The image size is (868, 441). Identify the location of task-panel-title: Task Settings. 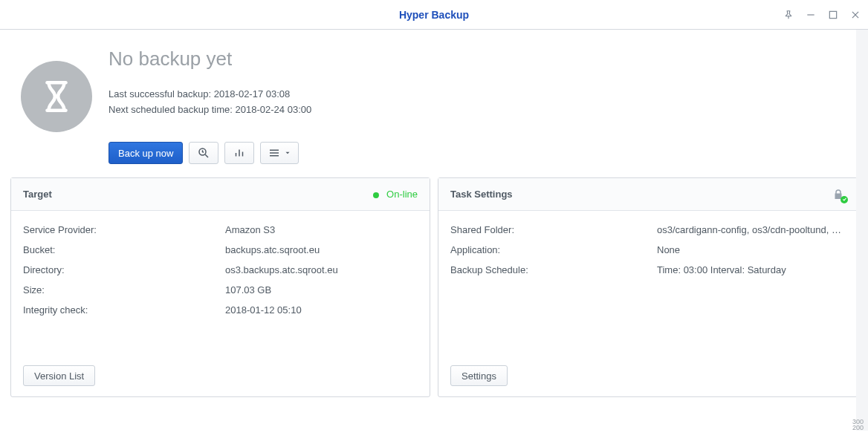
(482, 195).